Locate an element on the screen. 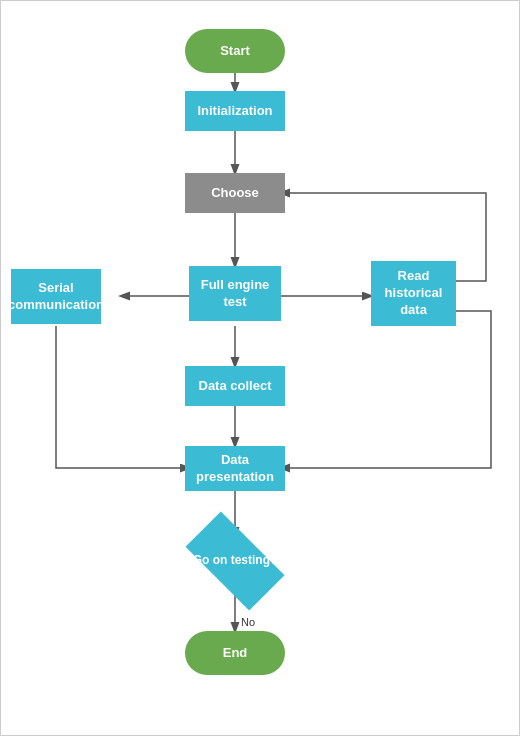 The height and width of the screenshot is (736, 520). full-engine-test-node: Full engine test is located at coordinates (235, 294).